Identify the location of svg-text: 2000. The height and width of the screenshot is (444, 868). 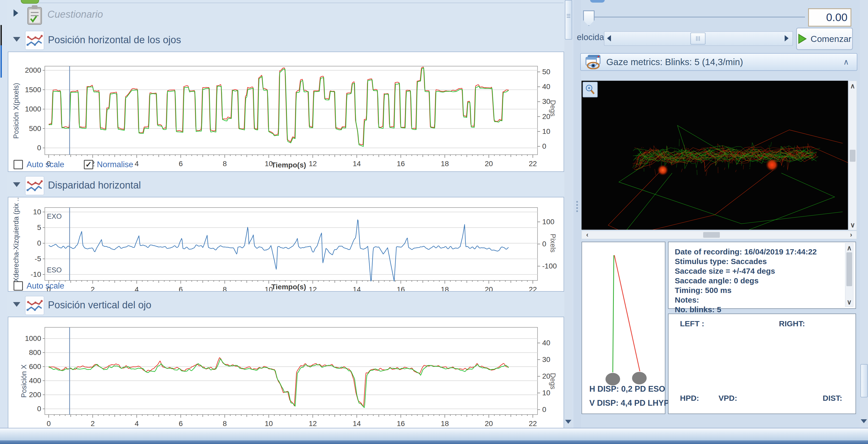
(33, 70).